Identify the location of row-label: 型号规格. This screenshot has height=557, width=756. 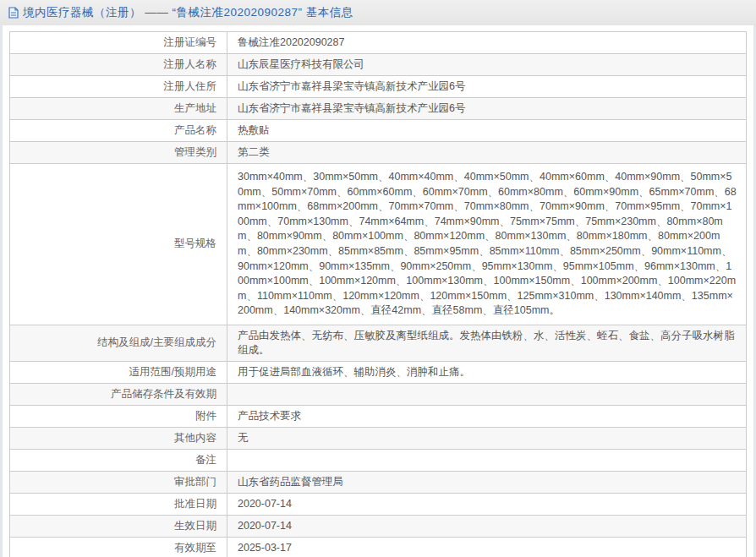
(118, 245).